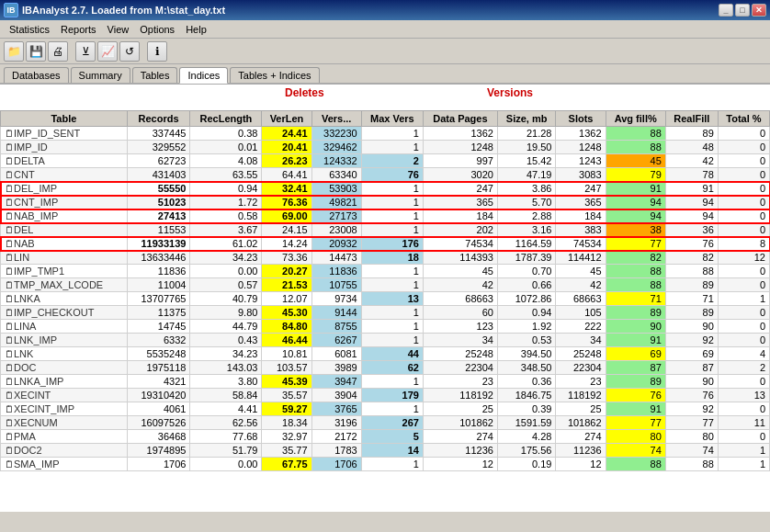 The width and height of the screenshot is (770, 532). What do you see at coordinates (581, 382) in the screenshot?
I see `cell-slots: 23` at bounding box center [581, 382].